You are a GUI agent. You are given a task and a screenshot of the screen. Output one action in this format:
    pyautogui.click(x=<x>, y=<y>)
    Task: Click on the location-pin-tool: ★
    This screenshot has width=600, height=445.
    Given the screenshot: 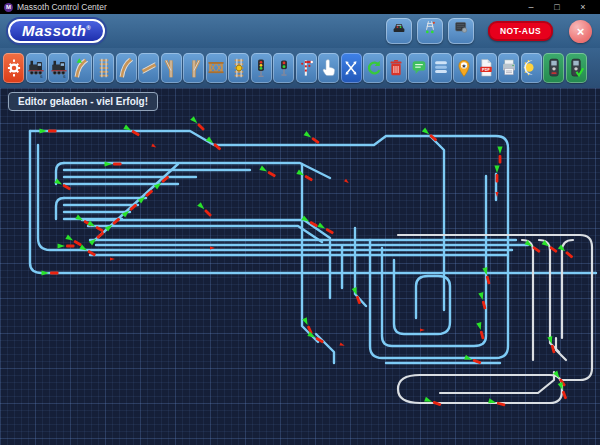 What is the action you would take?
    pyautogui.click(x=464, y=68)
    